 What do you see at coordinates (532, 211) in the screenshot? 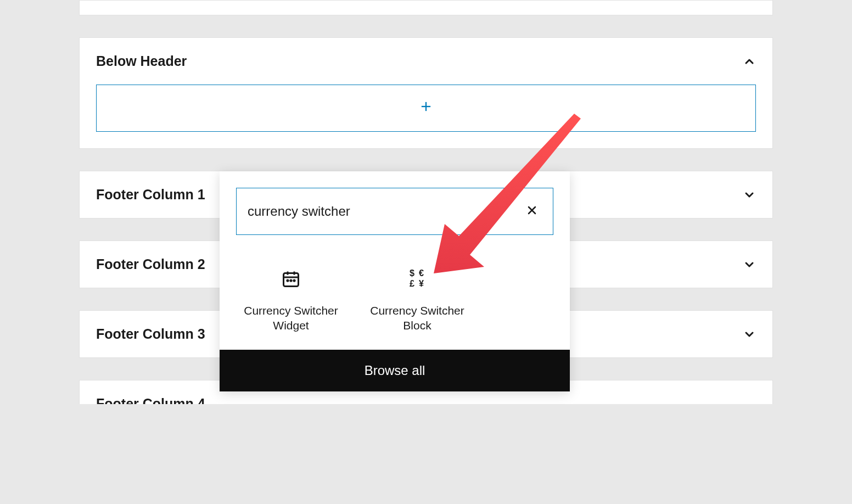
I see `clear-search-button` at bounding box center [532, 211].